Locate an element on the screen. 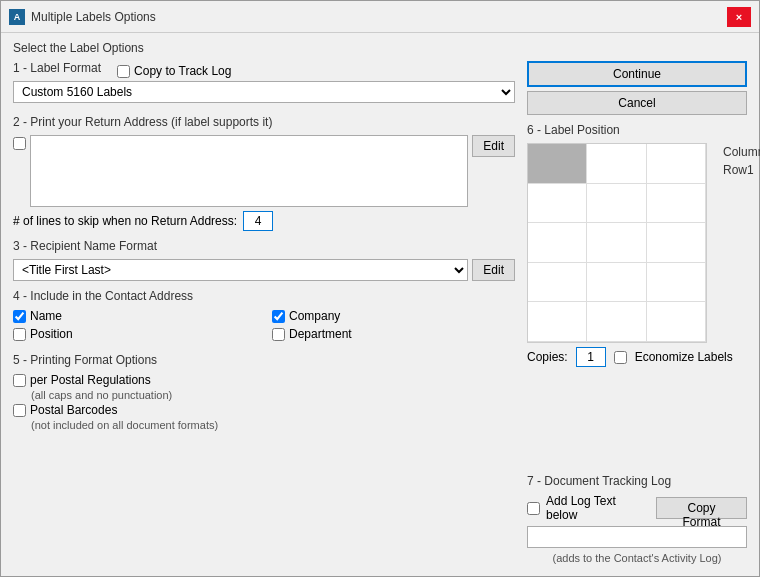  add-log-text-label: Add Log Text below is located at coordinates (598, 508).